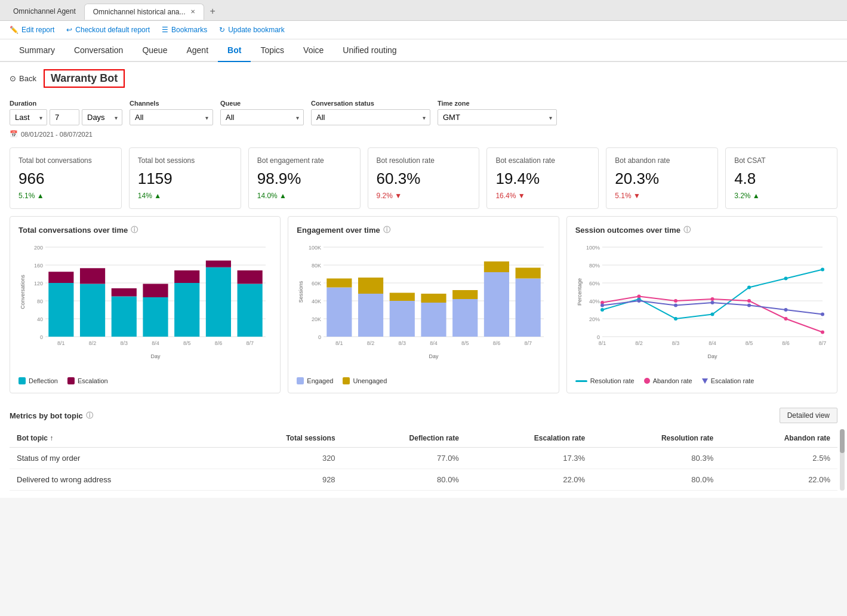 This screenshot has width=847, height=616. What do you see at coordinates (315, 381) in the screenshot?
I see `legend-engaged: Engaged` at bounding box center [315, 381].